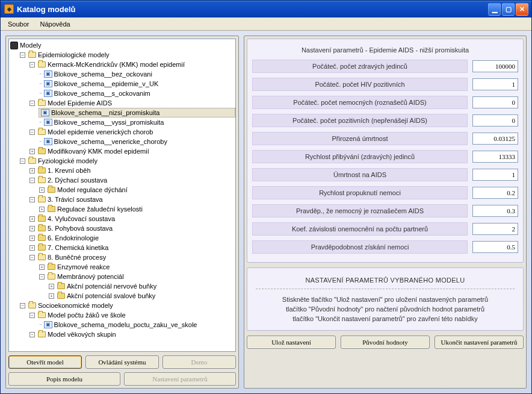  I want to click on parameter-label: Rychlost propuknutí nemoci, so click(360, 193).